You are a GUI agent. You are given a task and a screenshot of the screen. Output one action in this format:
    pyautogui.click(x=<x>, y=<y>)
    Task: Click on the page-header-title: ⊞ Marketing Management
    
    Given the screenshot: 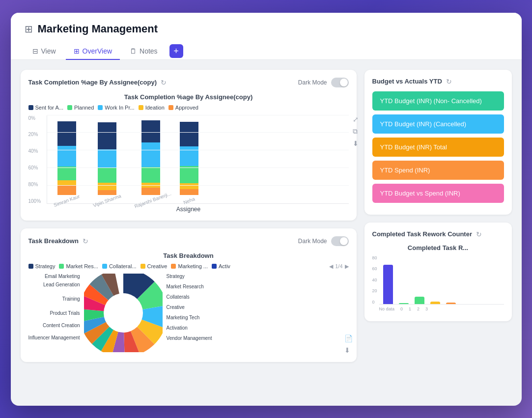 What is the action you would take?
    pyautogui.click(x=266, y=29)
    